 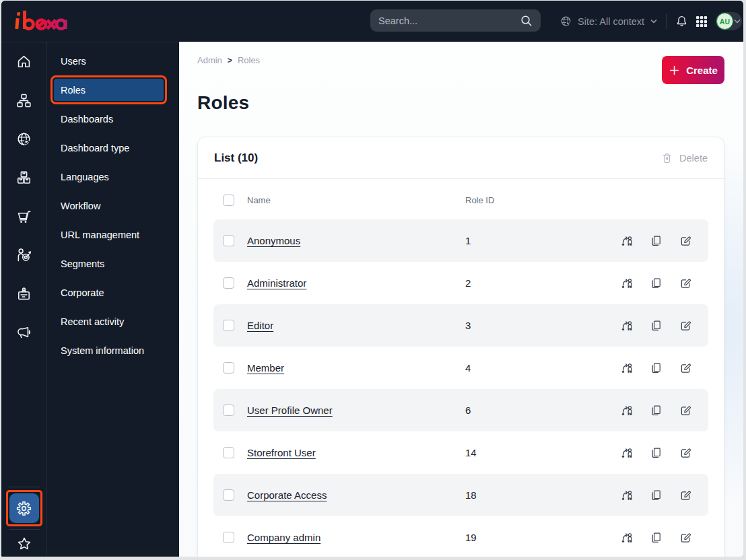 I want to click on trash-icon, so click(x=667, y=158).